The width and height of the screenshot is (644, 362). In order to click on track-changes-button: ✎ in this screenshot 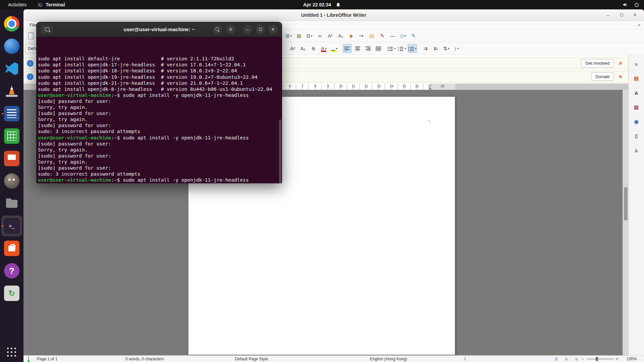, I will do `click(382, 36)`.